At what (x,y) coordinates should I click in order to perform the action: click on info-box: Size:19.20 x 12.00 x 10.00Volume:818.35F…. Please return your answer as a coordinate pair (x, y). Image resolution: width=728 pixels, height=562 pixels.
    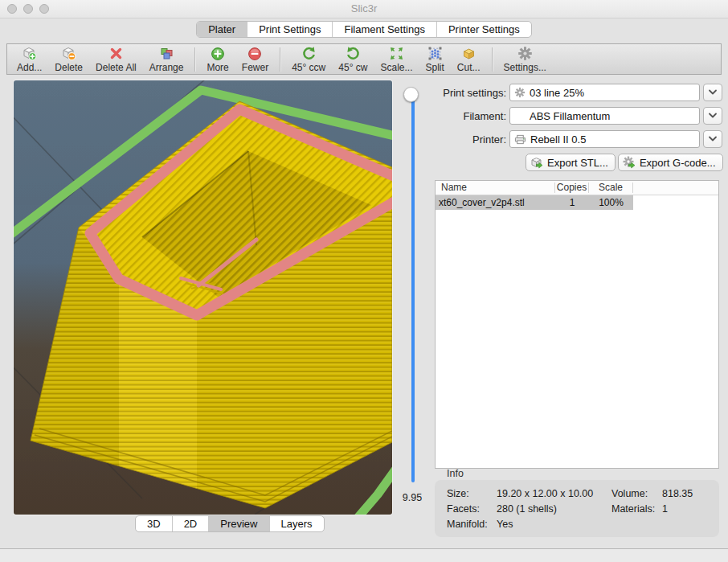
    Looking at the image, I should click on (577, 508).